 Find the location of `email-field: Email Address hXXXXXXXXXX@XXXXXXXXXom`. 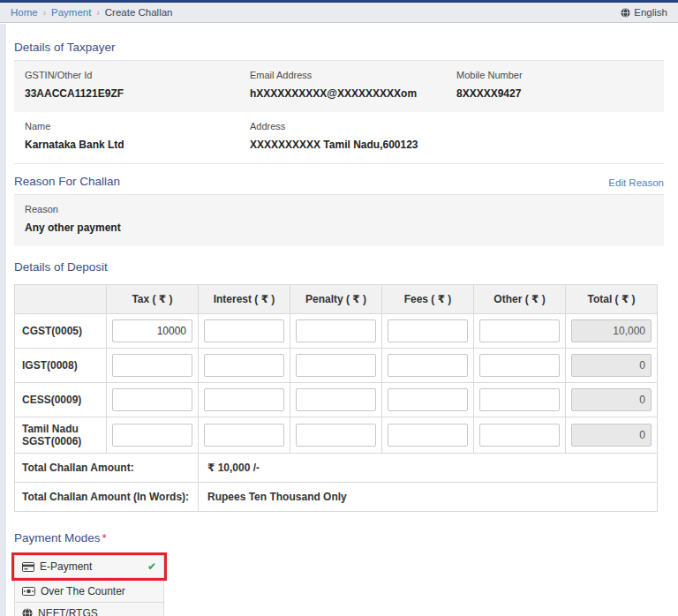

email-field: Email Address hXXXXXXXXXX@XXXXXXXXXom is located at coordinates (353, 85).